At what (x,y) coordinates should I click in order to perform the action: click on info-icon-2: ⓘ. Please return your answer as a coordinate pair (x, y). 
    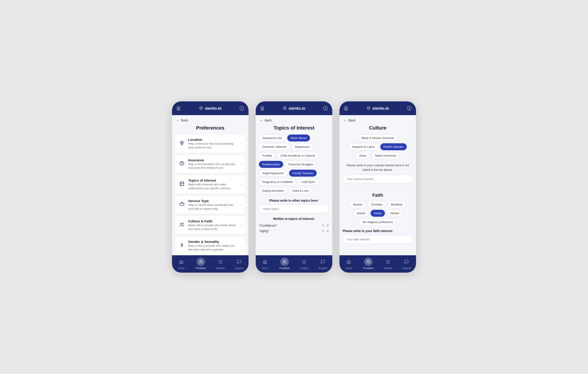
    Looking at the image, I should click on (326, 109).